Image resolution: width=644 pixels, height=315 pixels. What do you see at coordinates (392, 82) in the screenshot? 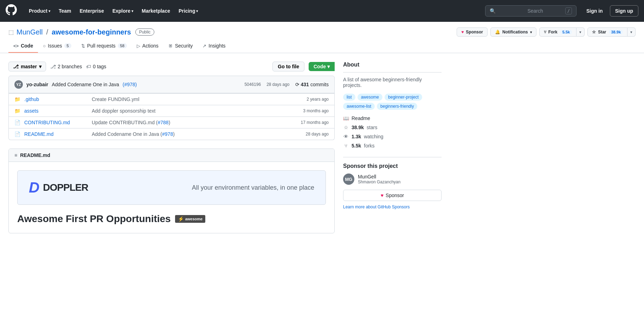
I see `about-description: A list of awesome beginners-friendly pro…` at bounding box center [392, 82].